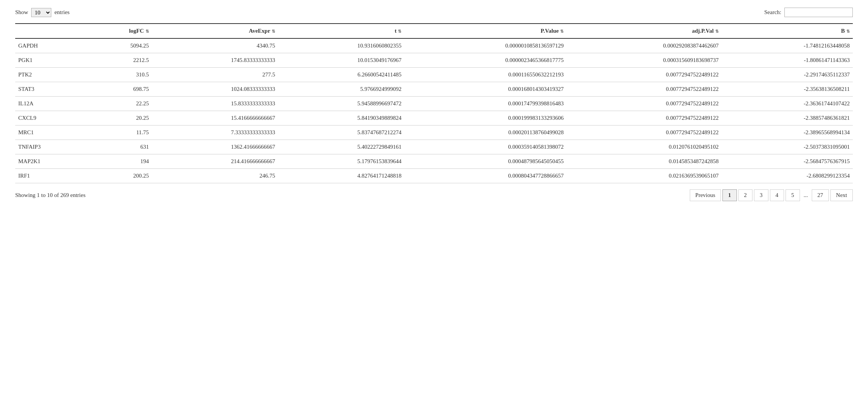  What do you see at coordinates (341, 104) in the screenshot?
I see `cell-t: 5.94588996697472` at bounding box center [341, 104].